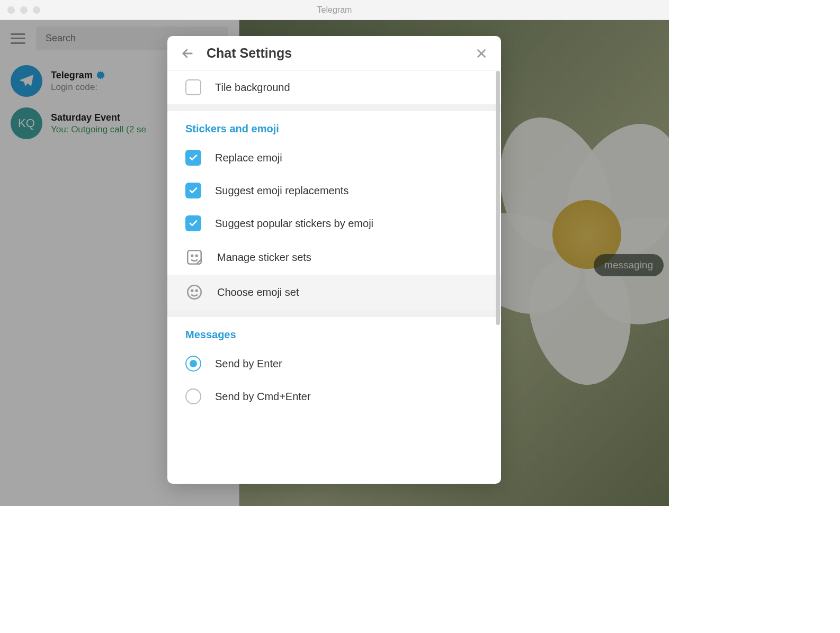  What do you see at coordinates (334, 211) in the screenshot?
I see `settings-section-stickers: Stickers and emoji Replace emoji Suggest…` at bounding box center [334, 211].